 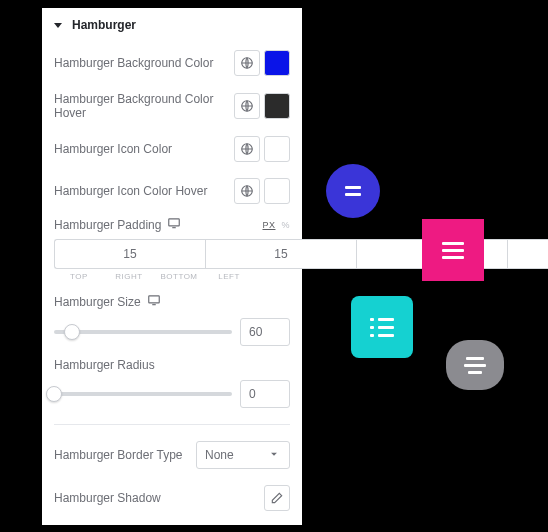 I want to click on unit-percent: %, so click(x=286, y=225).